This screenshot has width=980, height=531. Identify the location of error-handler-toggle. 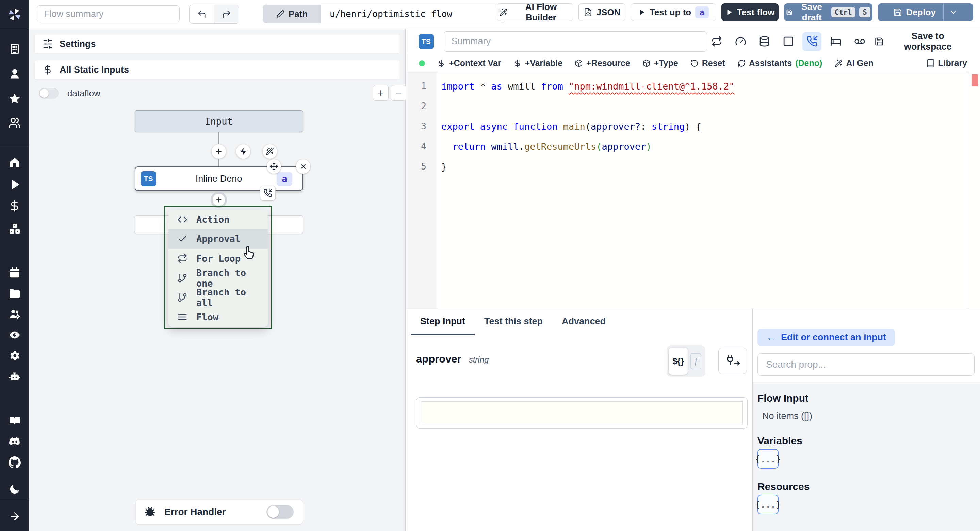
(280, 512).